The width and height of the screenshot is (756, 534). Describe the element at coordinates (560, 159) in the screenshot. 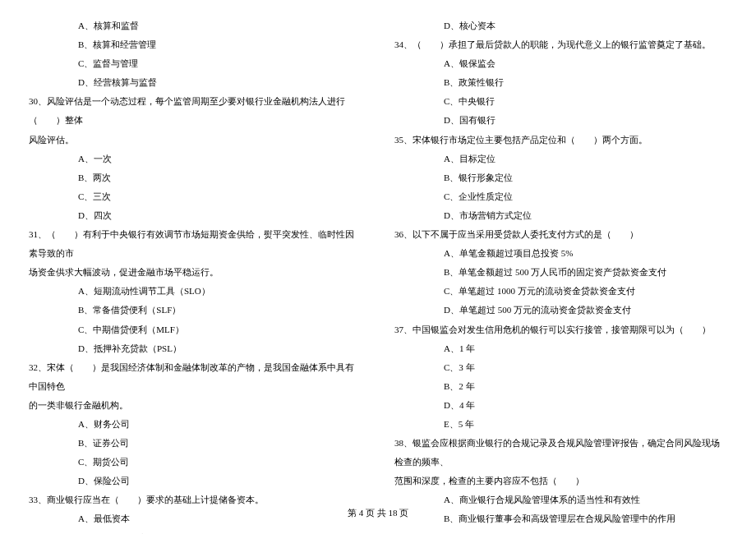

I see `q35-option-a: A、目标定位` at that location.